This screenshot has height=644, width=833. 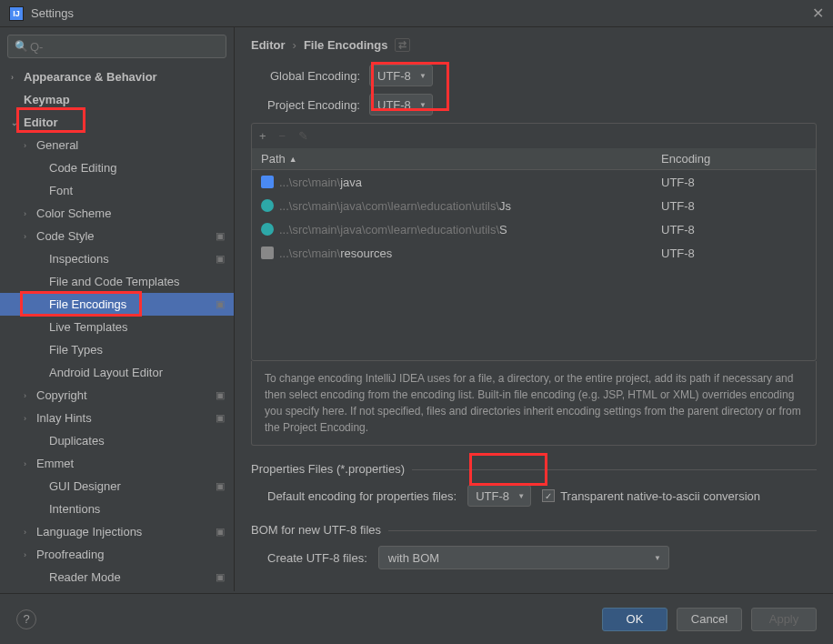 I want to click on sidebar-item-editor: ⌄Editor, so click(x=116, y=122).